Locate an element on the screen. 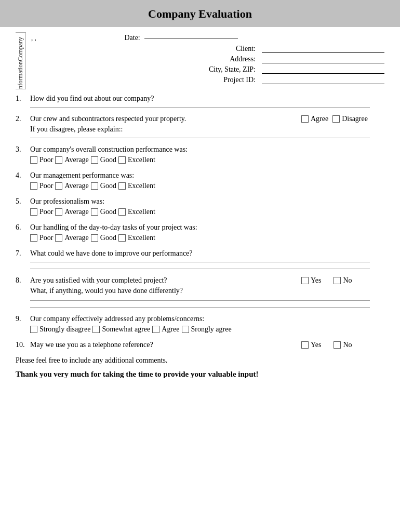  q5-text: Our professionalism was: is located at coordinates (207, 202).